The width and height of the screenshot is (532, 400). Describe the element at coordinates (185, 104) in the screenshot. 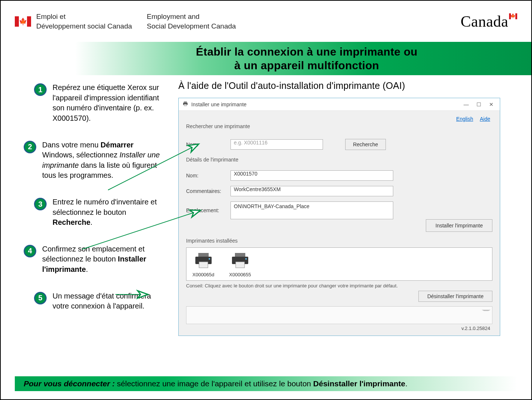

I see `printer-app-icon` at that location.